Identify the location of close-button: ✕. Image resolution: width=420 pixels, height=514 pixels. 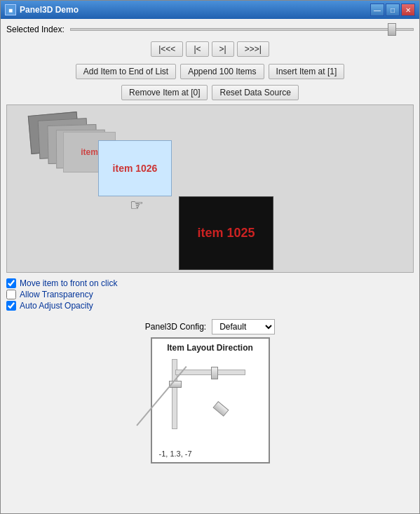
(408, 10).